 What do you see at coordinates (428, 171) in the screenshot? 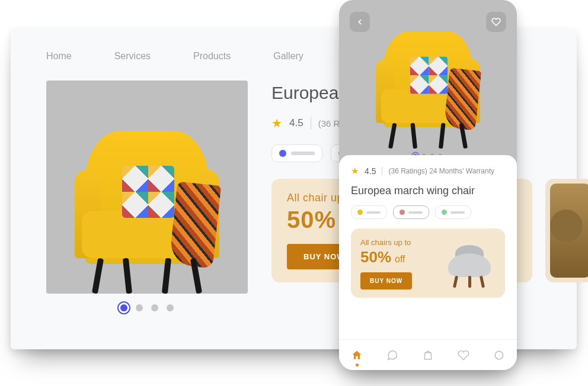
I see `mobile-rating-row: ★ 4.5 (36 Ratings) 24 Months' Warranty` at bounding box center [428, 171].